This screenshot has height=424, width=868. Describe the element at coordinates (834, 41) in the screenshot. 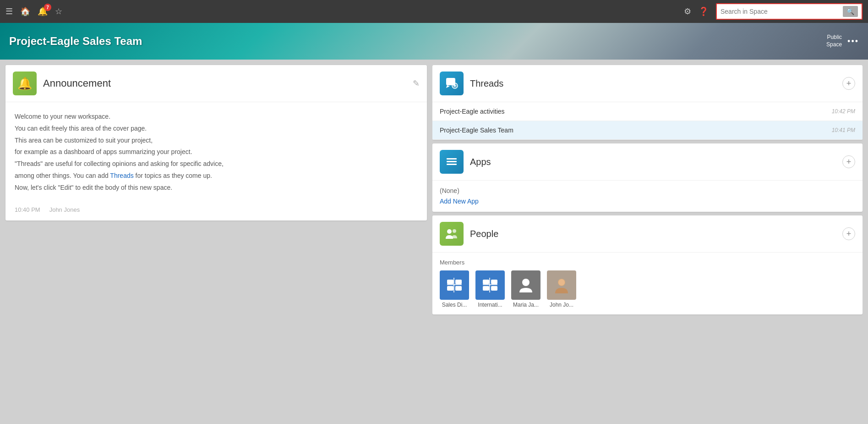

I see `space-type-label: Public Space` at that location.